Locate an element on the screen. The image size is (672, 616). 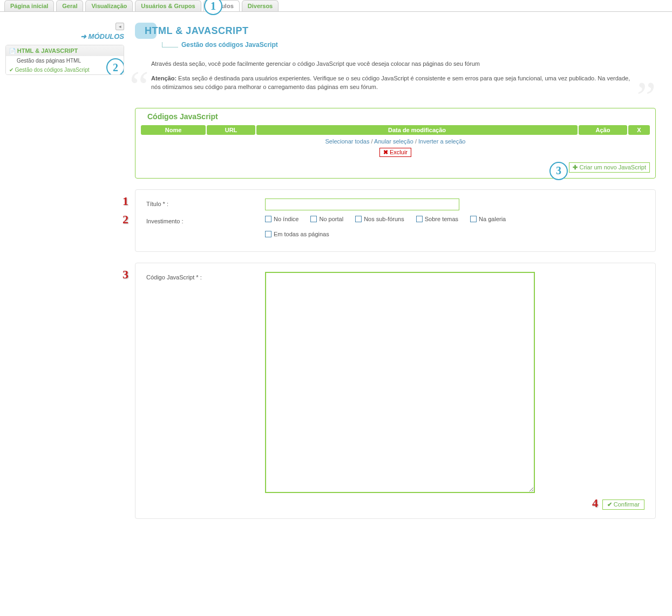
intro-paragraph-2: Atenção: Esta seção é destinada para usu… is located at coordinates (395, 83).